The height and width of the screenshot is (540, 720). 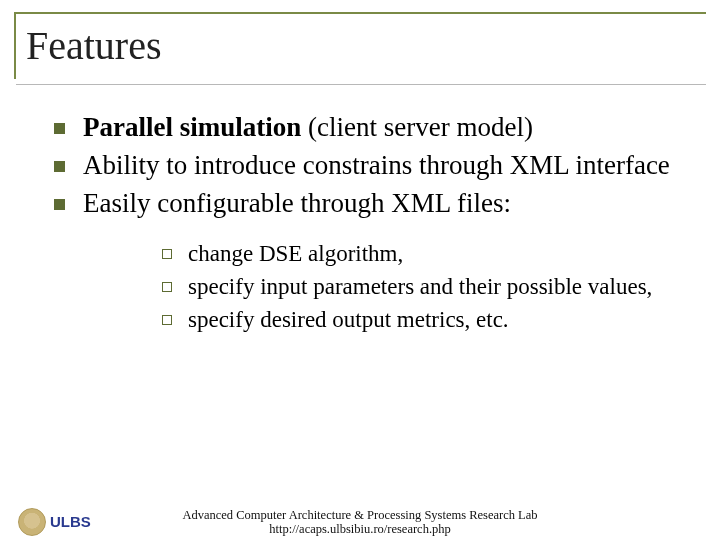 I want to click on footer-line2: http://acaps.ulbsibiu.ro/research.php, so click(x=360, y=529).